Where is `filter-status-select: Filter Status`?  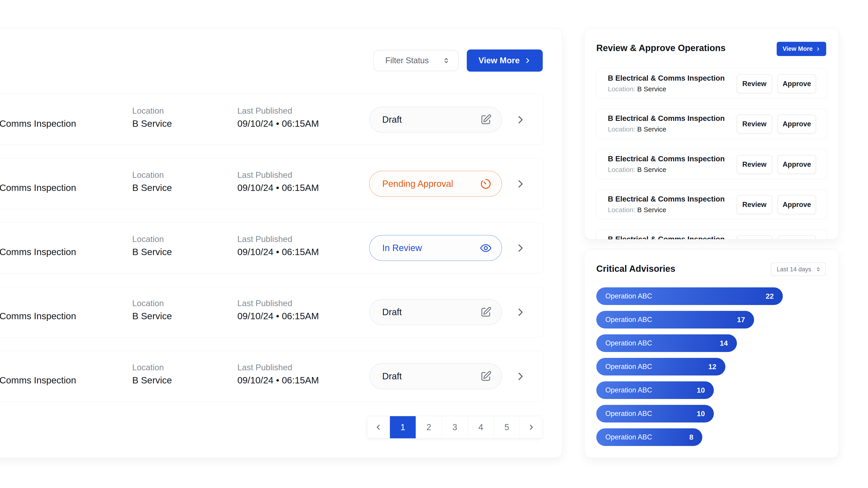 filter-status-select: Filter Status is located at coordinates (416, 61).